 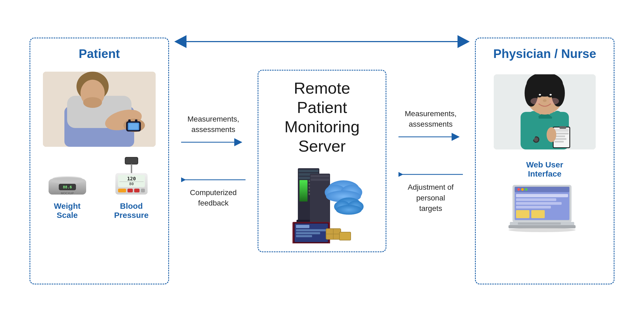 What do you see at coordinates (431, 137) in the screenshot?
I see `right-measurements-arrow-svg` at bounding box center [431, 137].